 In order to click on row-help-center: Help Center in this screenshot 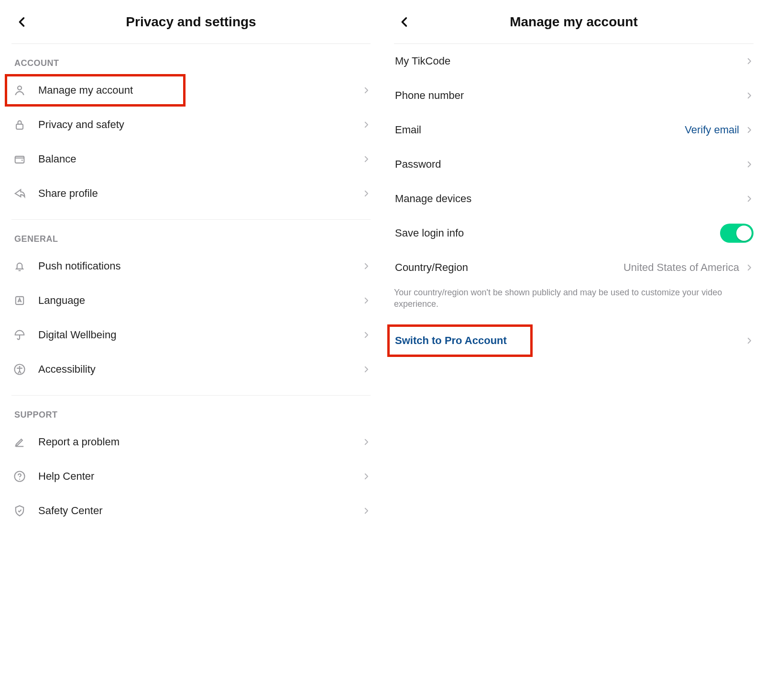, I will do `click(191, 476)`.